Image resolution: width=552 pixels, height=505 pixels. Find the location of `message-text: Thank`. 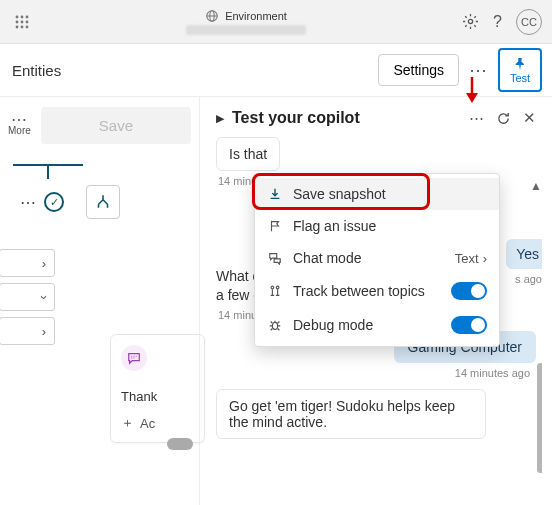

message-text: Thank is located at coordinates (158, 396).